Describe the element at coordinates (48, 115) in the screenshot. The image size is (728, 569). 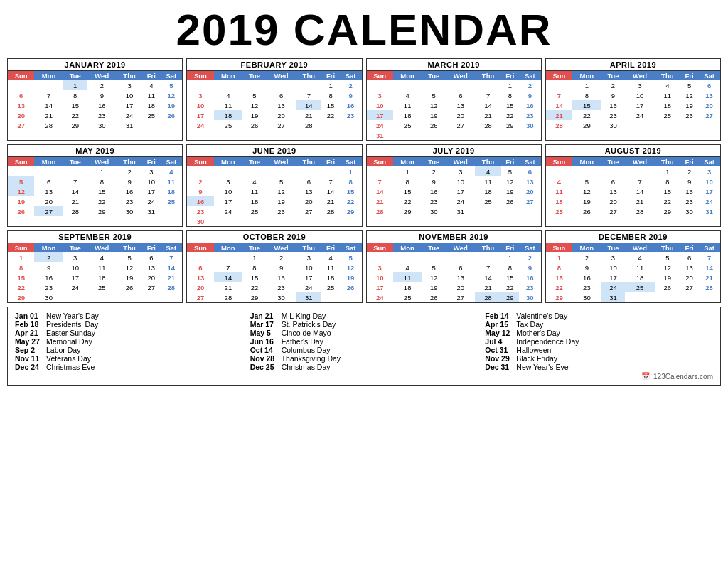
I see `cal-day: 21` at that location.